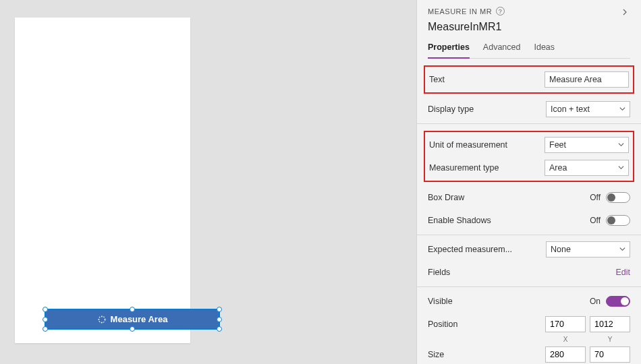 This screenshot has width=641, height=364. What do you see at coordinates (487, 109) in the screenshot?
I see `display-type-label: Display type` at bounding box center [487, 109].